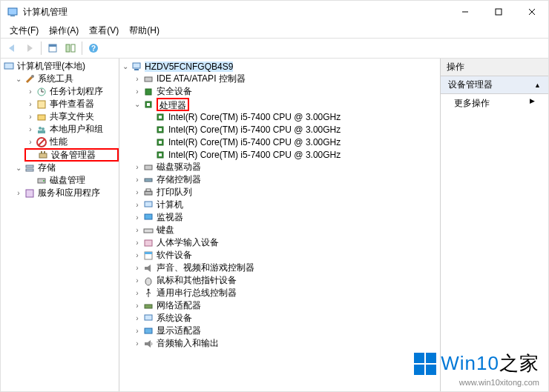 This screenshot has height=392, width=549. Describe the element at coordinates (148, 281) in the screenshot. I see `mouse-icon` at that location.